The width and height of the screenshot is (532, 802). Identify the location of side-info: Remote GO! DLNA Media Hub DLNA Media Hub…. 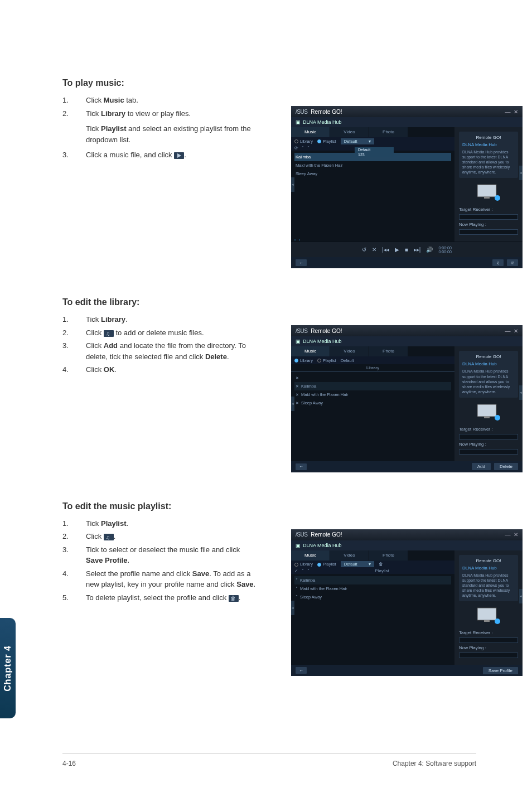
(489, 155).